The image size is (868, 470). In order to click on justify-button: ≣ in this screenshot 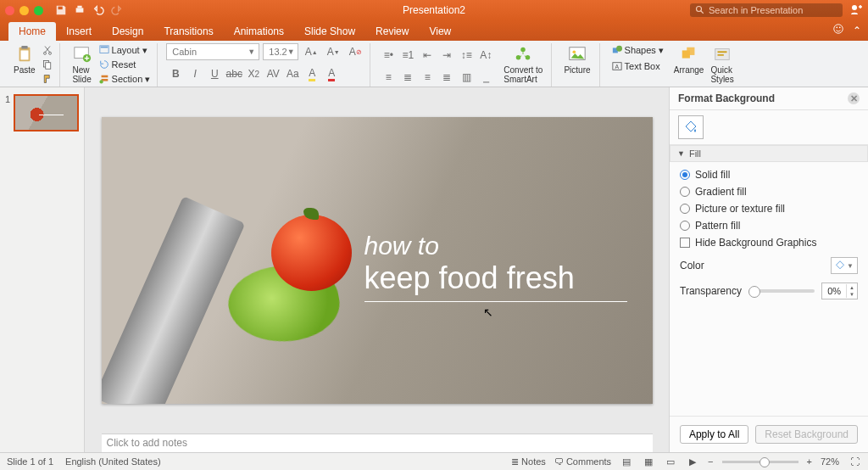, I will do `click(447, 77)`.